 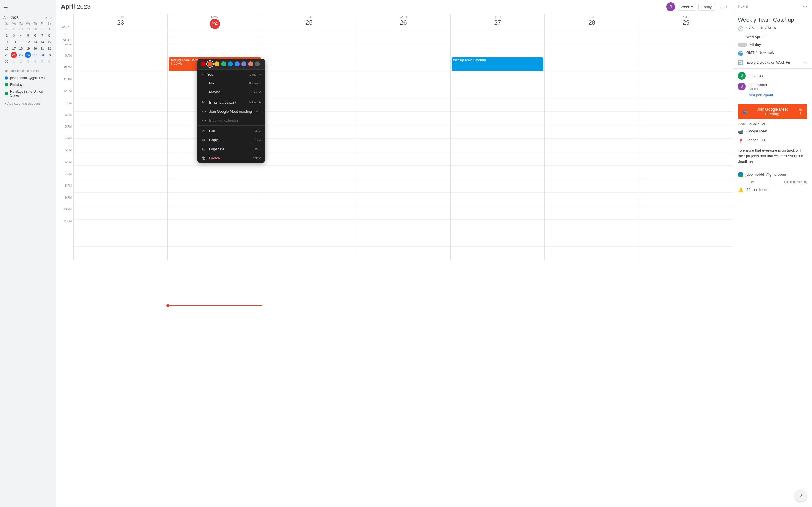 What do you see at coordinates (773, 111) in the screenshot?
I see `join-meeting-button: 📹 Join Google Meet meeting ⌘ J` at bounding box center [773, 111].